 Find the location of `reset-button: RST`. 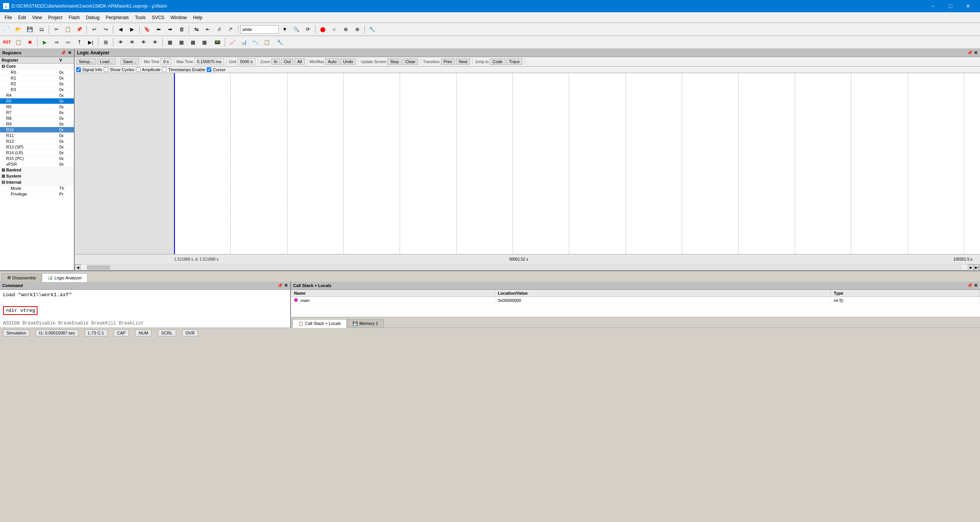

reset-button: RST is located at coordinates (7, 42).